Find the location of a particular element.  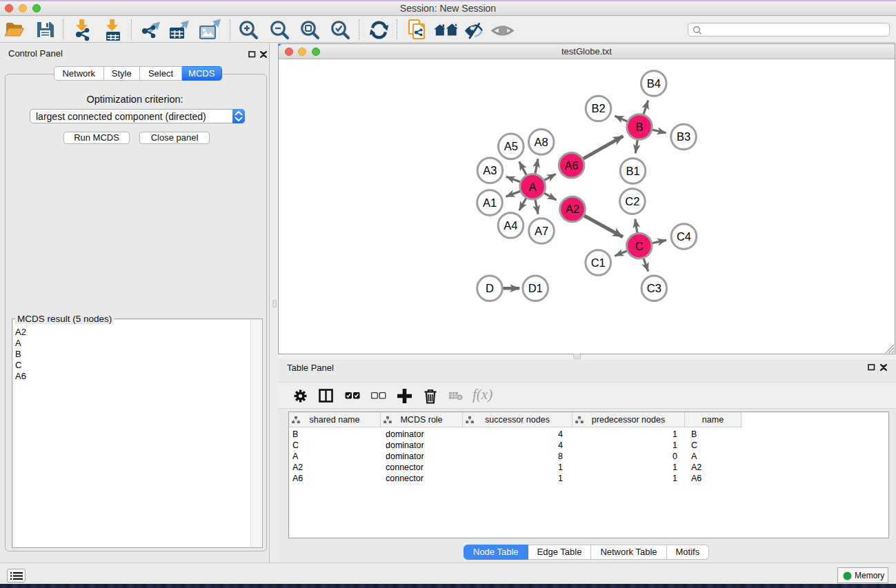

svg-text: A is located at coordinates (532, 187).